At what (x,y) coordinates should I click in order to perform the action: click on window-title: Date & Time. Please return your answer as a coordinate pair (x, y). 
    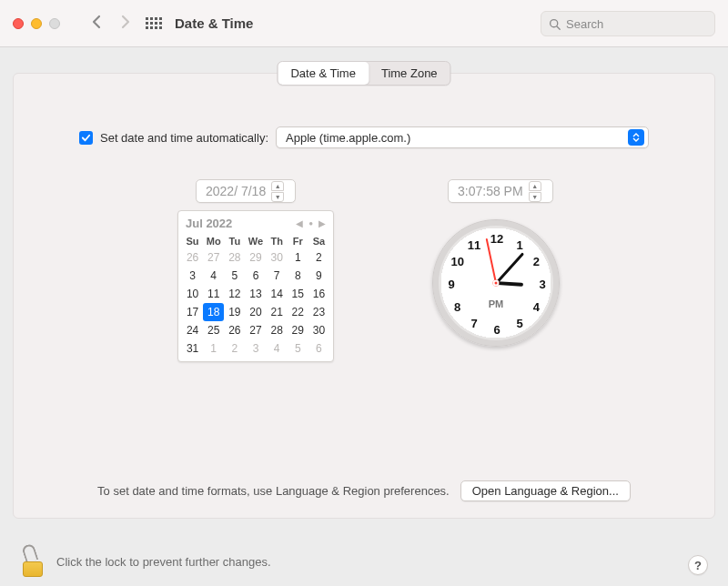
    Looking at the image, I should click on (214, 24).